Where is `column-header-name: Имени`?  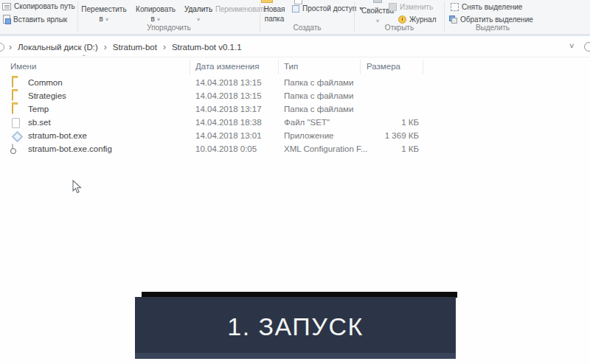
column-header-name: Имени is located at coordinates (24, 66).